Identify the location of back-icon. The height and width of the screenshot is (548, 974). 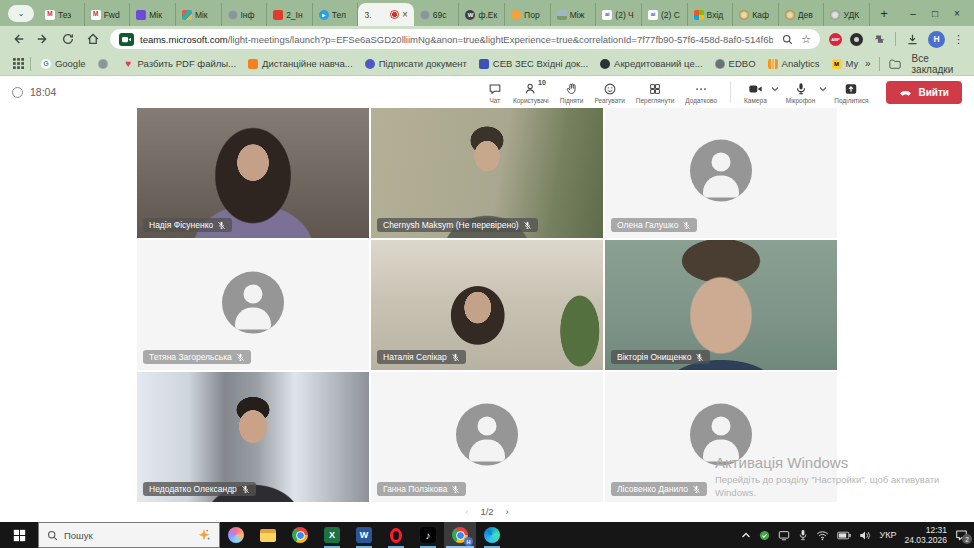
(18, 39).